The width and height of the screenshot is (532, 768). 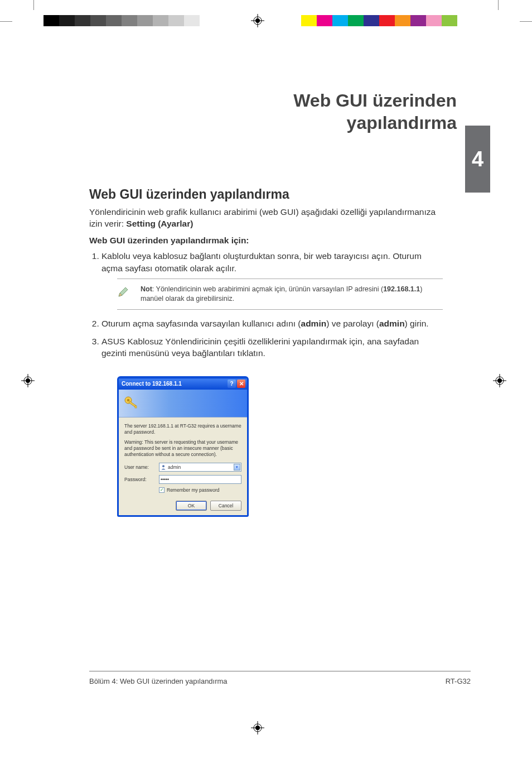 What do you see at coordinates (241, 384) in the screenshot?
I see `close-button: ✕` at bounding box center [241, 384].